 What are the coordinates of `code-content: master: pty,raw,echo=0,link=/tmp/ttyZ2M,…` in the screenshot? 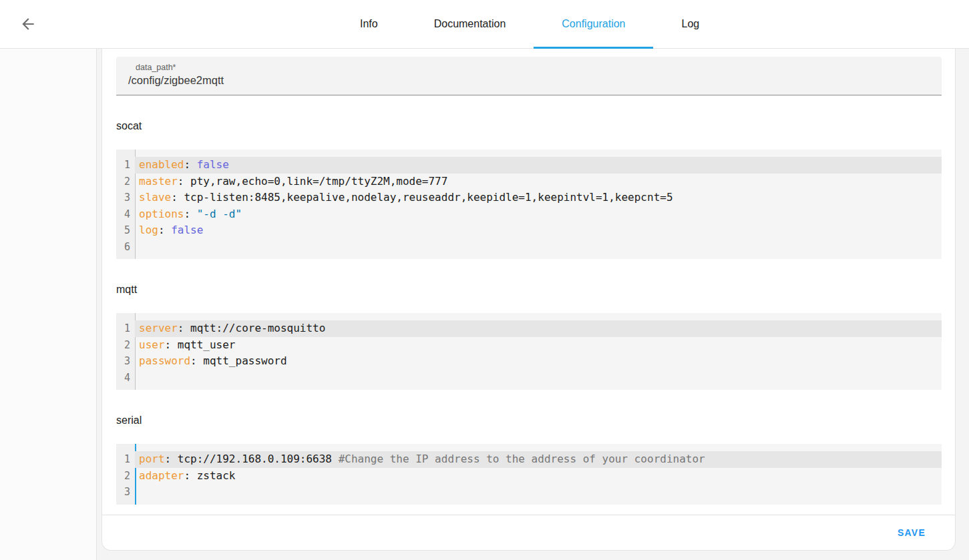 It's located at (538, 182).